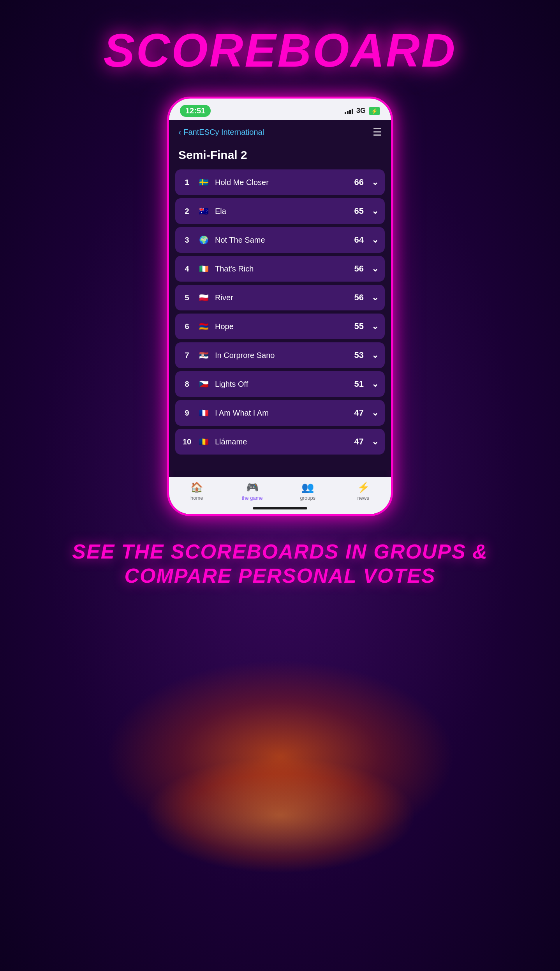 The width and height of the screenshot is (560, 971). Describe the element at coordinates (197, 498) in the screenshot. I see `home-nav-label: home` at that location.